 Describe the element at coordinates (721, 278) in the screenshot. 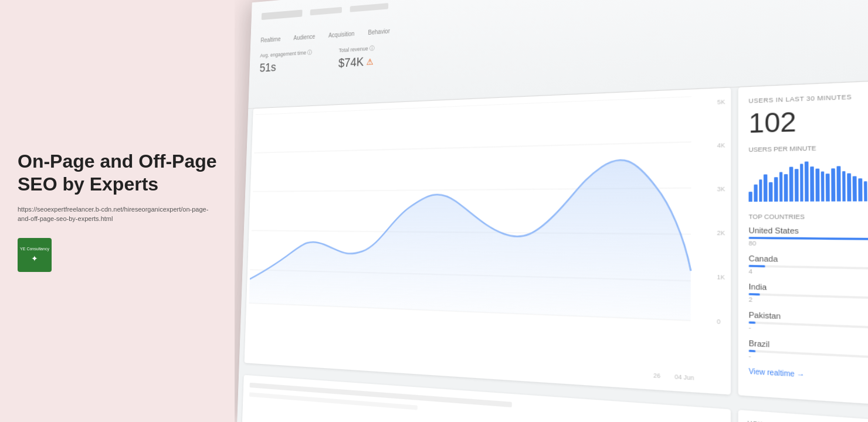

I see `y-label-1k: 1K` at that location.